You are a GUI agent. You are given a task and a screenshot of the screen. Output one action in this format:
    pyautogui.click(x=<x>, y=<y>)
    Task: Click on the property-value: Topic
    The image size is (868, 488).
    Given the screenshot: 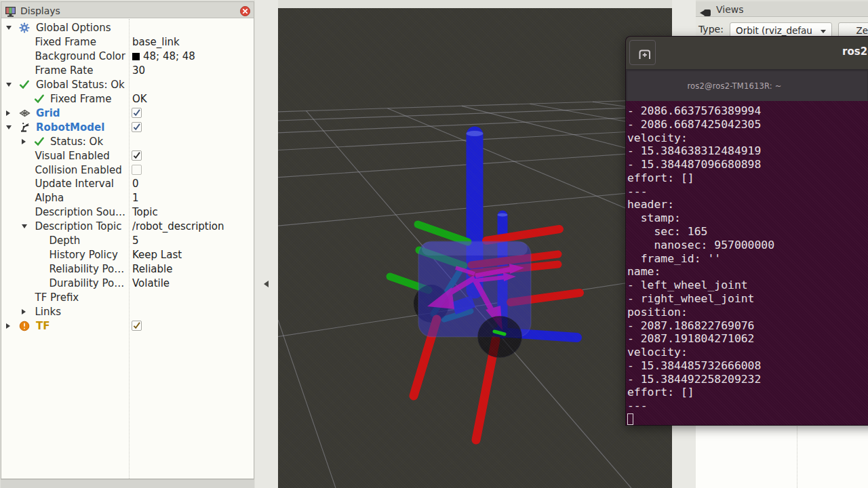 What is the action you would take?
    pyautogui.click(x=145, y=212)
    